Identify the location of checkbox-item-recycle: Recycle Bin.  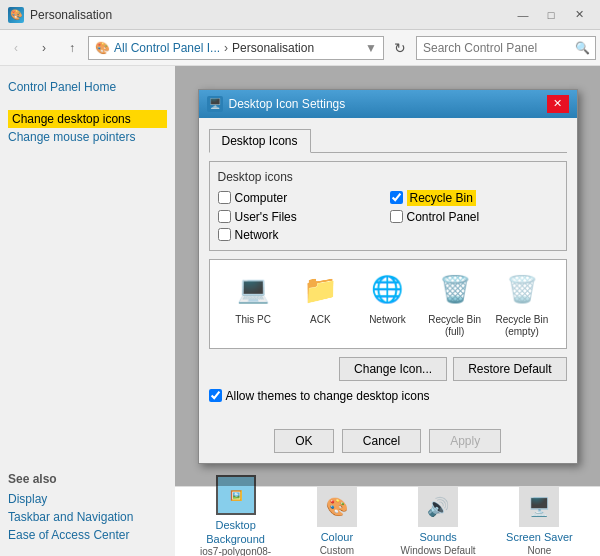
(474, 198).